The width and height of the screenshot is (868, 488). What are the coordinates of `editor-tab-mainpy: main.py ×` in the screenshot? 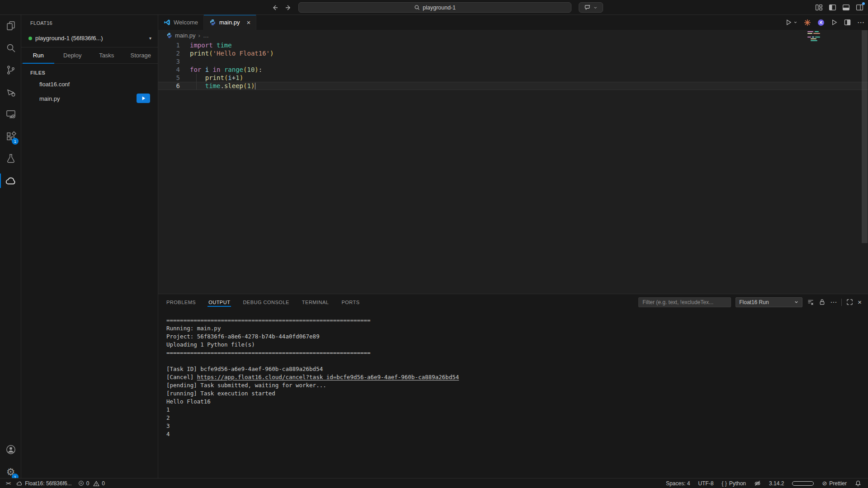 It's located at (230, 23).